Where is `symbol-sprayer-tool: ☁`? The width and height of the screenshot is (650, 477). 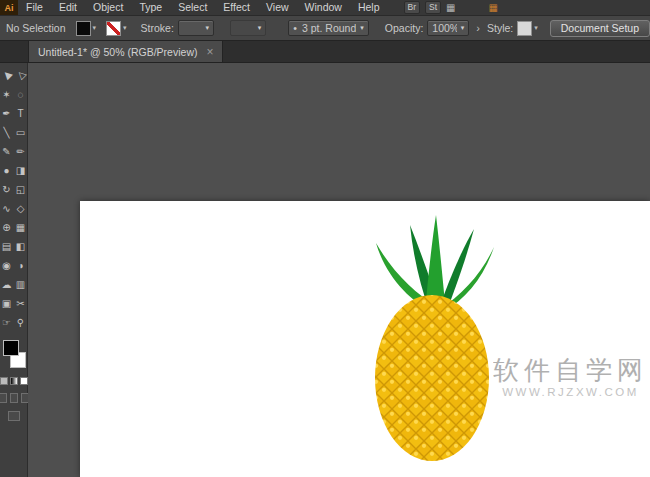
symbol-sprayer-tool: ☁ is located at coordinates (7, 284).